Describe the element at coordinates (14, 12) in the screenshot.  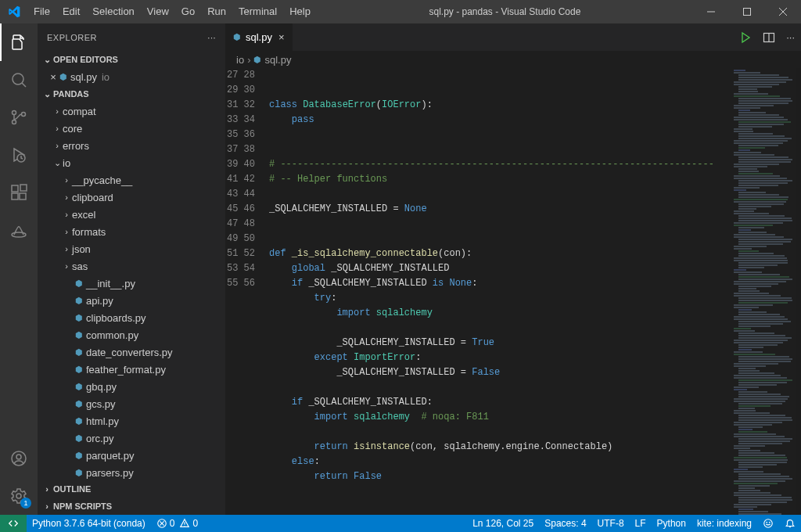
I see `vscode-logo-icon` at that location.